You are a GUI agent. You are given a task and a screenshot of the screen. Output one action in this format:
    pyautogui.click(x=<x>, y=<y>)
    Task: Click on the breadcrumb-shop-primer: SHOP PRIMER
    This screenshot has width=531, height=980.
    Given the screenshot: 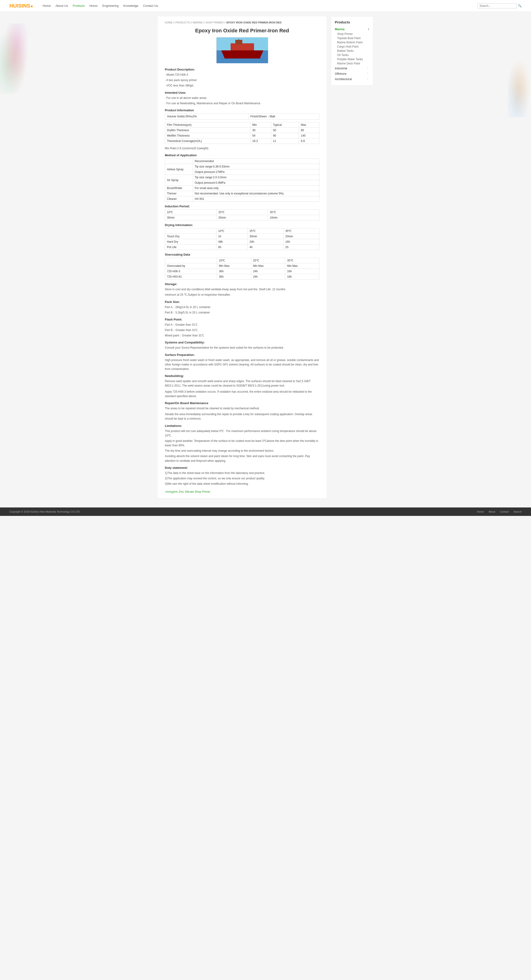 What is the action you would take?
    pyautogui.click(x=214, y=22)
    